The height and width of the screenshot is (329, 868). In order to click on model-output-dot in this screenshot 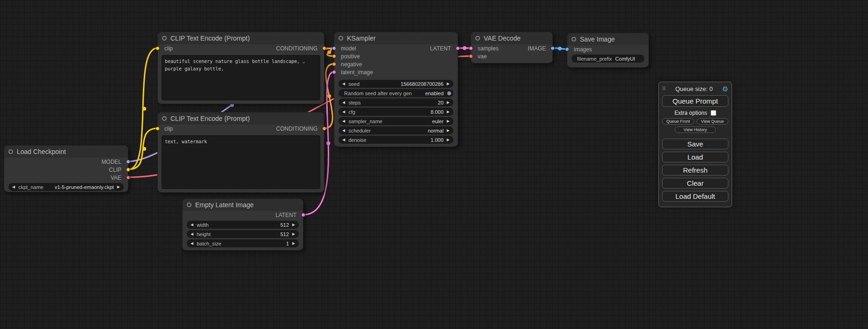, I will do `click(128, 161)`.